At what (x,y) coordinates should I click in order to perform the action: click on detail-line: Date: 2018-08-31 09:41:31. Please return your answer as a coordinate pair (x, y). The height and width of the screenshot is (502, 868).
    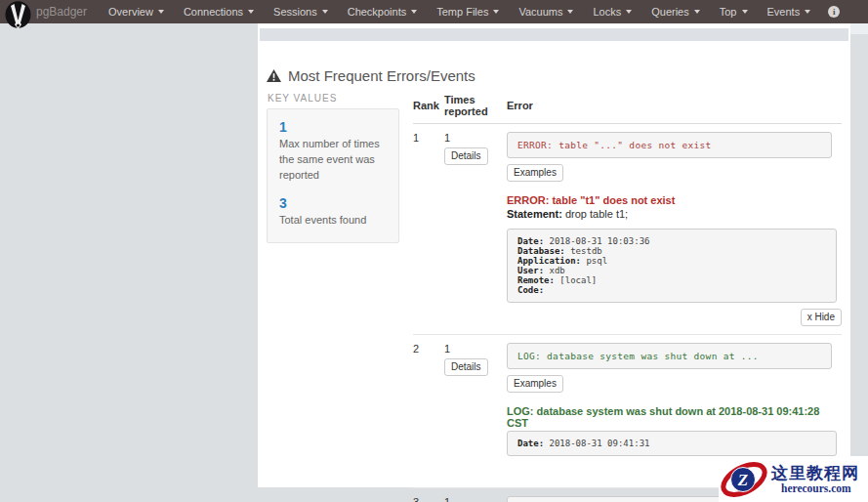
    Looking at the image, I should click on (672, 443).